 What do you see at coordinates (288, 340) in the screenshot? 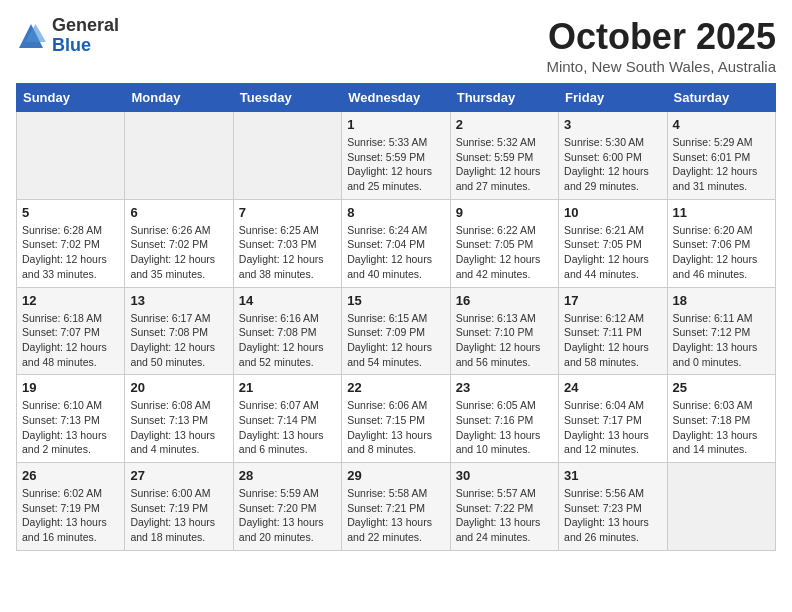
I see `day-info: Sunrise: 6:16 AM Sunset: 7:08 PM Dayligh…` at bounding box center [288, 340].